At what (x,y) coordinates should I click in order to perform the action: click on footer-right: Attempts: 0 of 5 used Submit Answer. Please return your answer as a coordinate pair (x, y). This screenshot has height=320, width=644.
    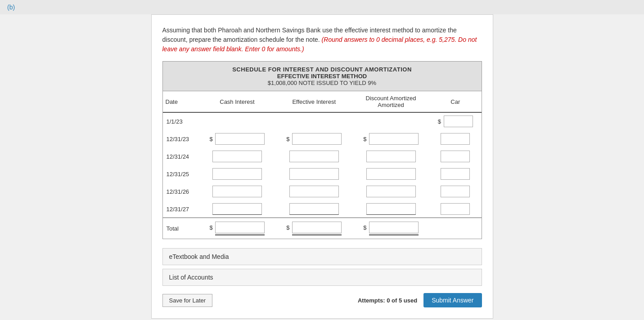
    Looking at the image, I should click on (420, 300).